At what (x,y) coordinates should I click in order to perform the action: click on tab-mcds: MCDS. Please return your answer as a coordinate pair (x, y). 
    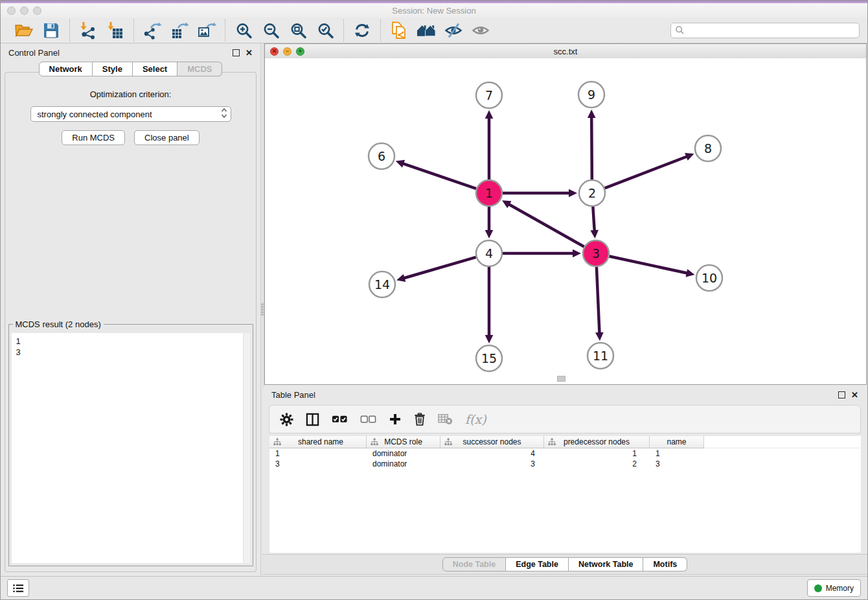
    Looking at the image, I should click on (200, 69).